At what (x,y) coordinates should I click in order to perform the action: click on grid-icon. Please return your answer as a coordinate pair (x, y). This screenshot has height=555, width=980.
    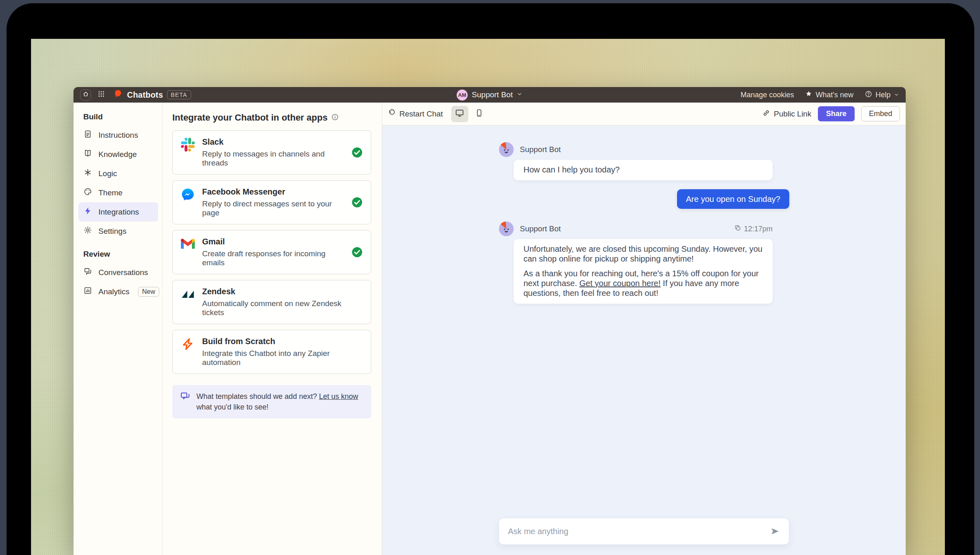
    Looking at the image, I should click on (101, 95).